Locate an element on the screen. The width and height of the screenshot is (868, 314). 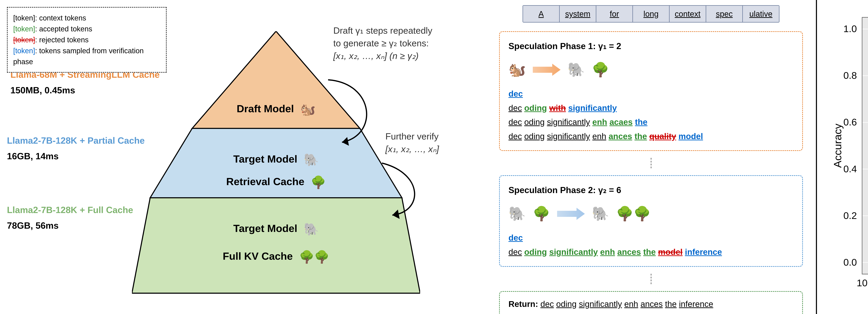
tier3-title2: Full KV Cache 🌳🌳 is located at coordinates (276, 257).